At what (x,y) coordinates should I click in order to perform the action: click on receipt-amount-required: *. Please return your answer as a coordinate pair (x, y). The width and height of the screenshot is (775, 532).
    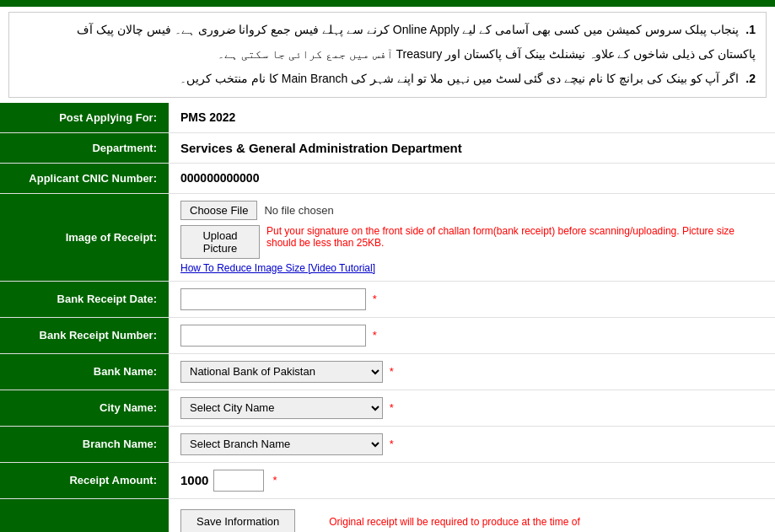
    Looking at the image, I should click on (275, 481).